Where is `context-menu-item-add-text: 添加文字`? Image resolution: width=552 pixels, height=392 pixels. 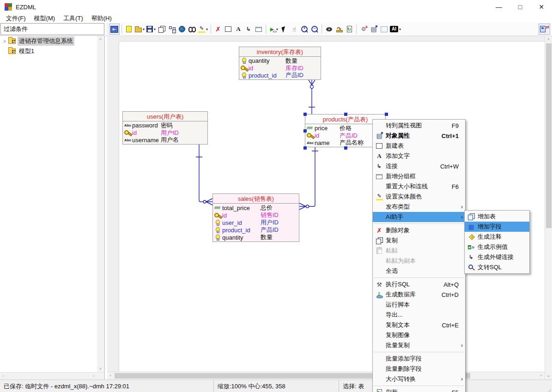 context-menu-item-add-text: 添加文字 is located at coordinates (419, 156).